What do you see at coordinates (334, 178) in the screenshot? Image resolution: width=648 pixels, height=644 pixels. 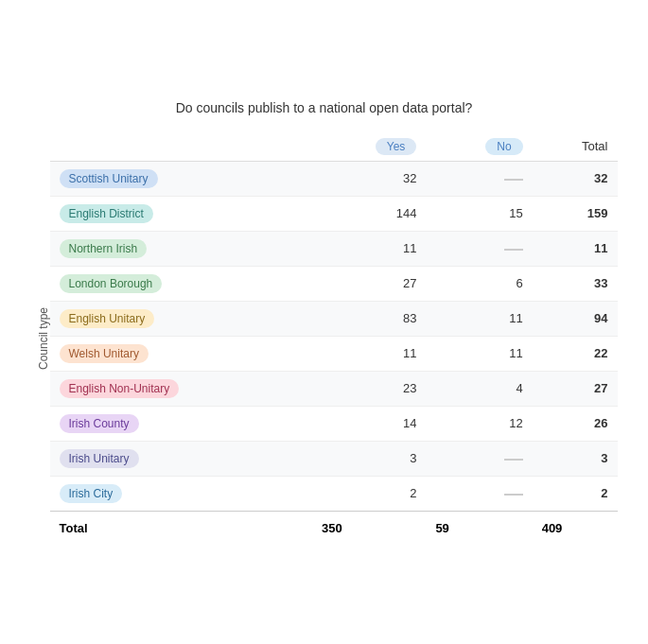 I see `table-row: Scottish Unitary3232` at bounding box center [334, 178].